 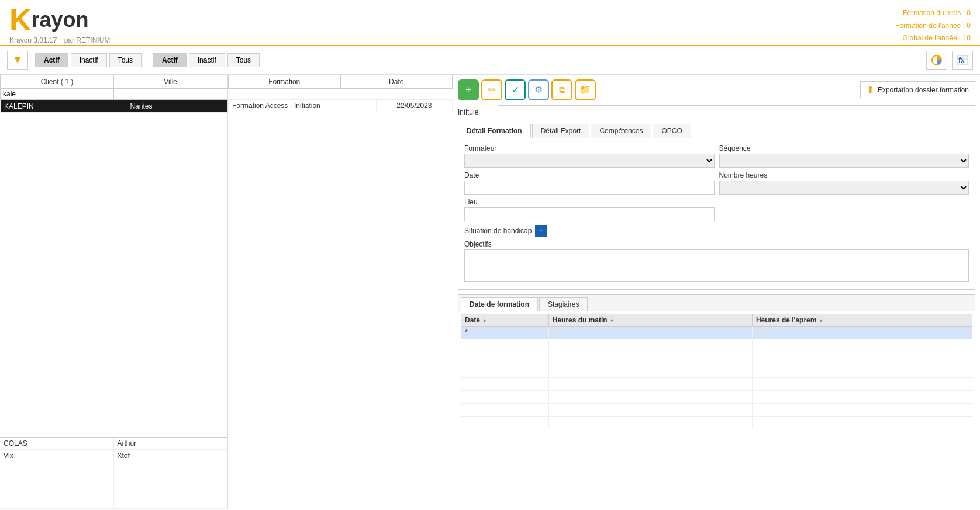 I want to click on list-item: COLAS Arthur, so click(x=113, y=444).